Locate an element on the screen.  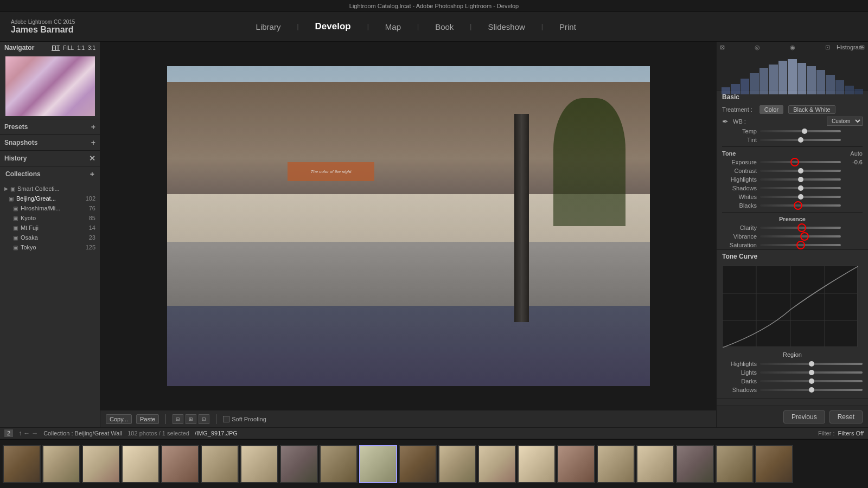
1to1-btn: 1:1 is located at coordinates (81, 48).